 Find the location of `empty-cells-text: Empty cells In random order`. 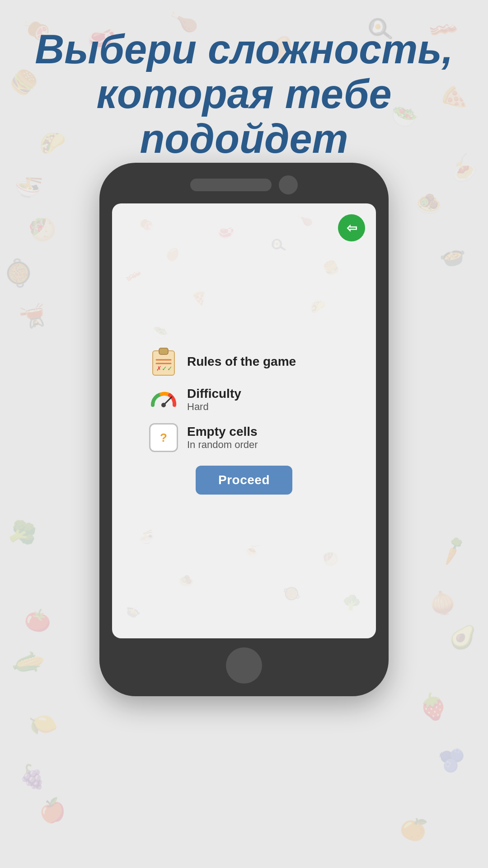

empty-cells-text: Empty cells In random order is located at coordinates (222, 438).